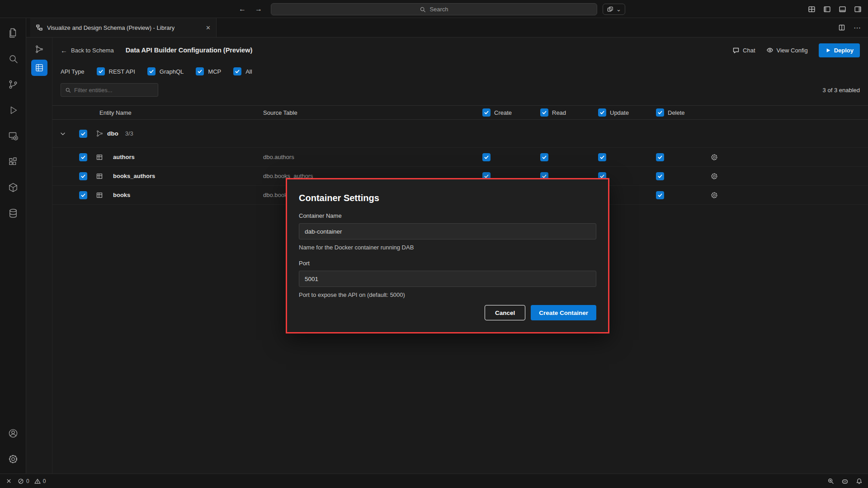 The image size is (868, 488). What do you see at coordinates (83, 134) in the screenshot?
I see `group-checkbox` at bounding box center [83, 134].